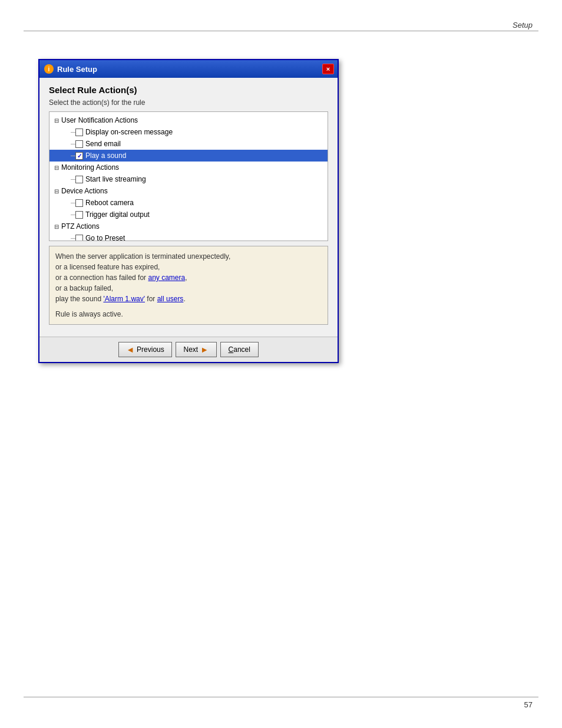 This screenshot has height=728, width=562. What do you see at coordinates (115, 179) in the screenshot?
I see `item-label: Start live streaming` at bounding box center [115, 179].